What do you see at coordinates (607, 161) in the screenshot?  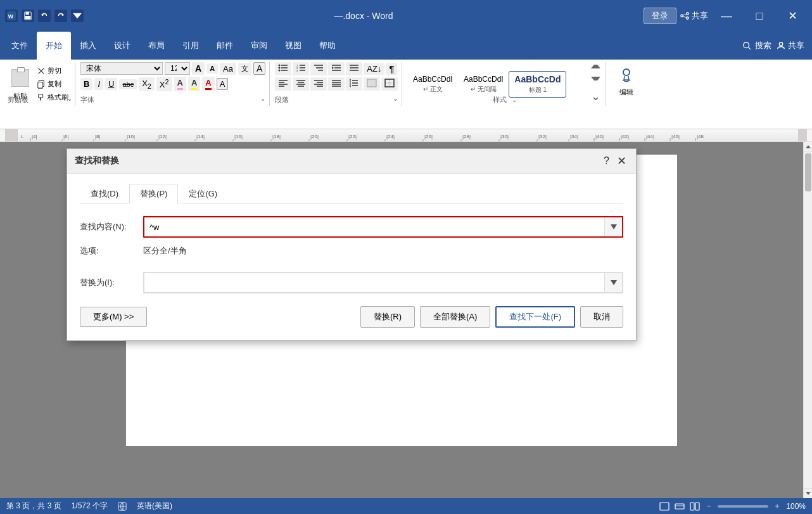 I see `dialog-help-button: ?` at bounding box center [607, 161].